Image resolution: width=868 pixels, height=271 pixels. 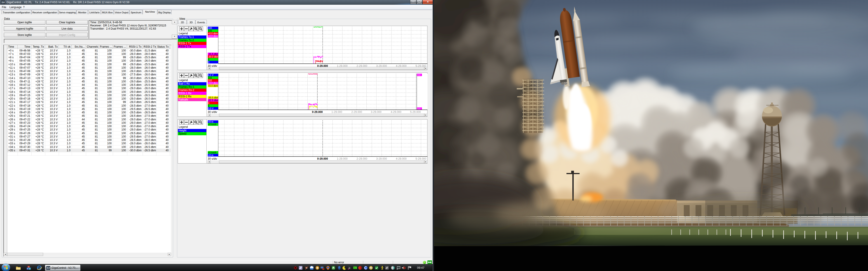 I want to click on svg-text: 7z, so click(x=354, y=268).